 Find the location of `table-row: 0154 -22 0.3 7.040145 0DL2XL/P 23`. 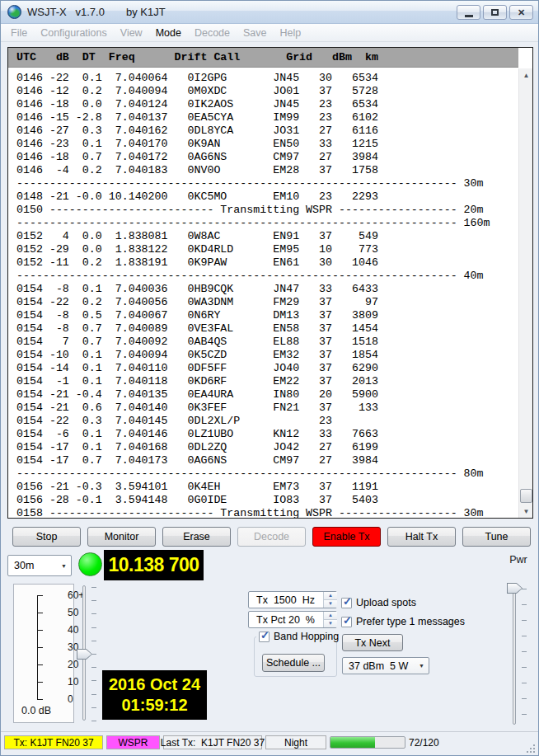

table-row: 0154 -22 0.3 7.040145 0DL2XL/P 23 is located at coordinates (267, 421).